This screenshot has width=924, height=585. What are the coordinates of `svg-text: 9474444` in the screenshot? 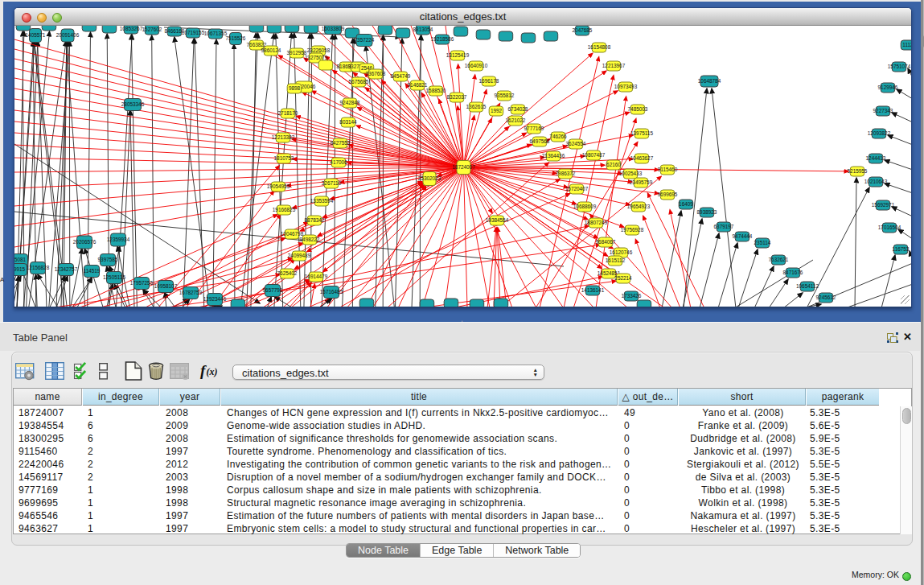 It's located at (743, 237).